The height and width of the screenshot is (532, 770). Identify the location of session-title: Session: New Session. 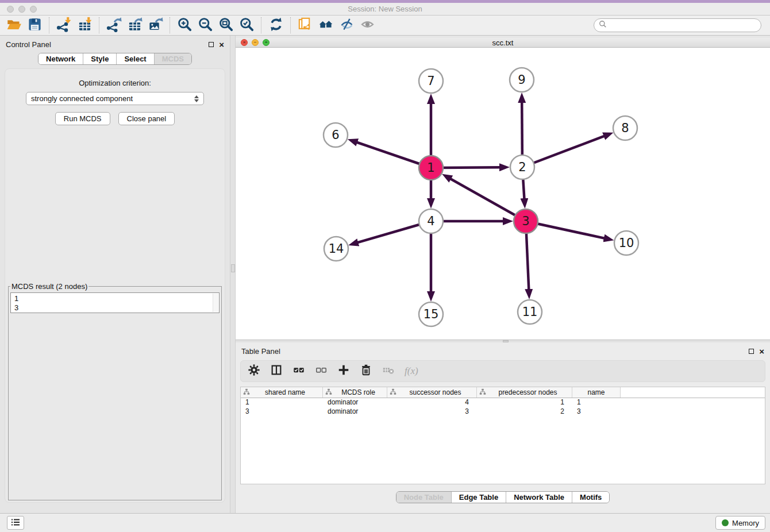
(385, 9).